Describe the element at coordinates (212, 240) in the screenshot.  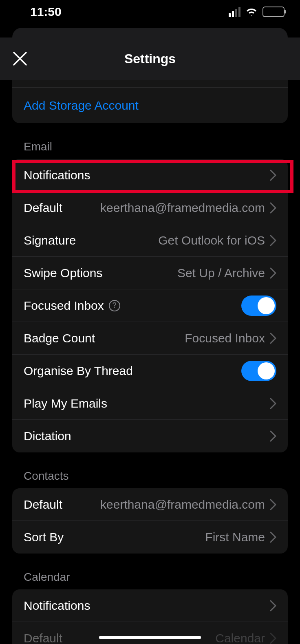
I see `email-signature-value: Get Outlook for iOS` at that location.